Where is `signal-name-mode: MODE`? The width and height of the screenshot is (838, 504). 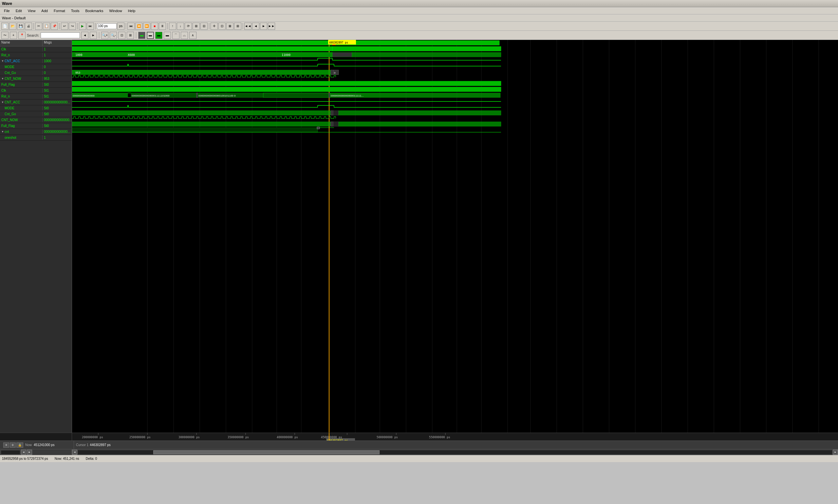
signal-name-mode: MODE is located at coordinates (21, 67).